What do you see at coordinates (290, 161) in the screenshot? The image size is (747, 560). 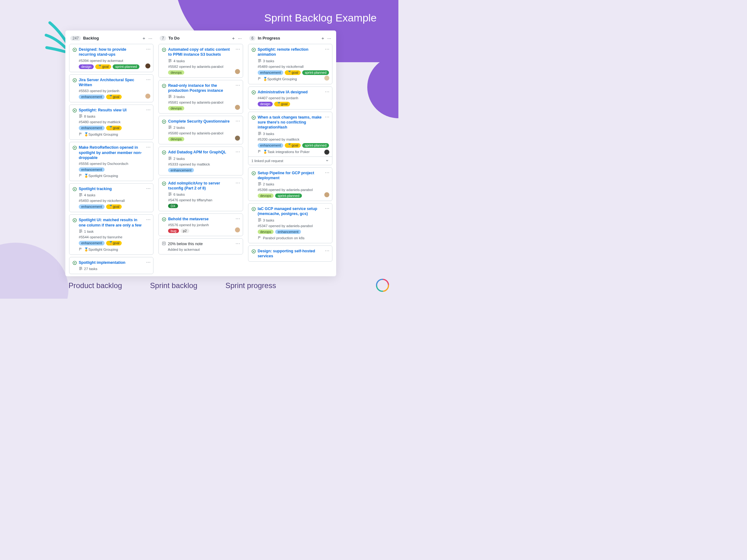 I see `linked-pr-row: 1 linked pull request` at bounding box center [290, 161].